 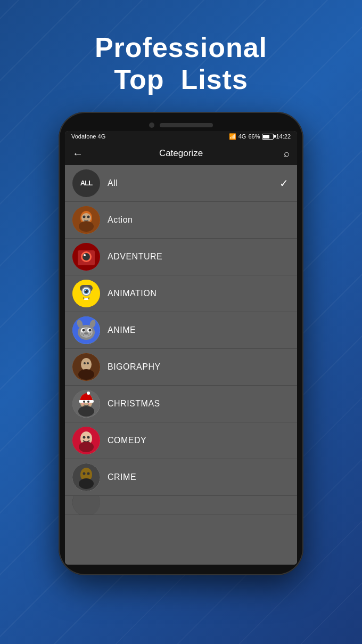 I want to click on category-label: All, so click(x=113, y=183).